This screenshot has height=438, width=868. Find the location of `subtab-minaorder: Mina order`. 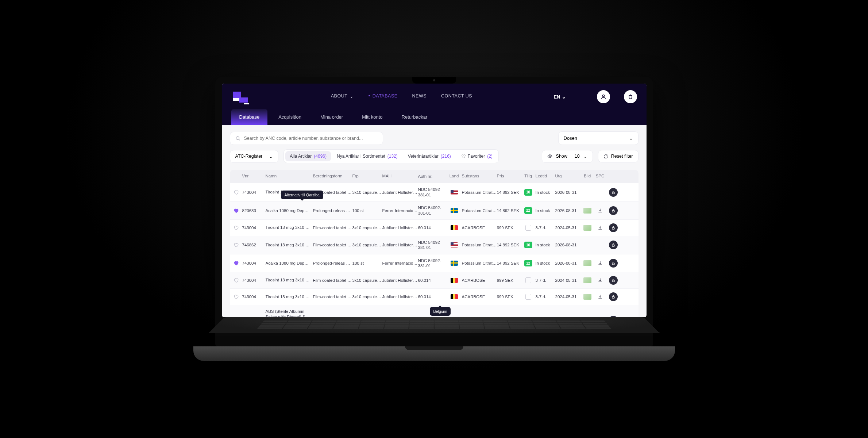

subtab-minaorder: Mina order is located at coordinates (332, 117).